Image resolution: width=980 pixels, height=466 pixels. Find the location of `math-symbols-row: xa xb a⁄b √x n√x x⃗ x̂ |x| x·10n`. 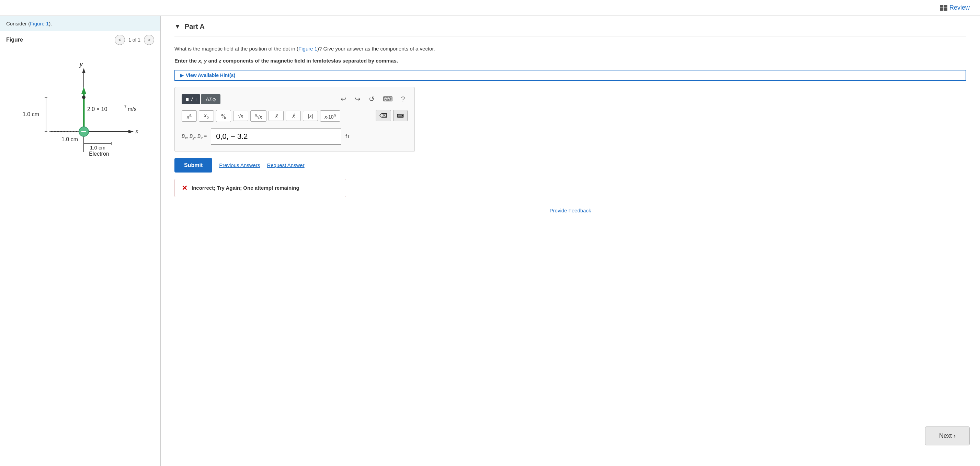

math-symbols-row: xa xb a⁄b √x n√x x⃗ x̂ |x| x·10n is located at coordinates (261, 116).